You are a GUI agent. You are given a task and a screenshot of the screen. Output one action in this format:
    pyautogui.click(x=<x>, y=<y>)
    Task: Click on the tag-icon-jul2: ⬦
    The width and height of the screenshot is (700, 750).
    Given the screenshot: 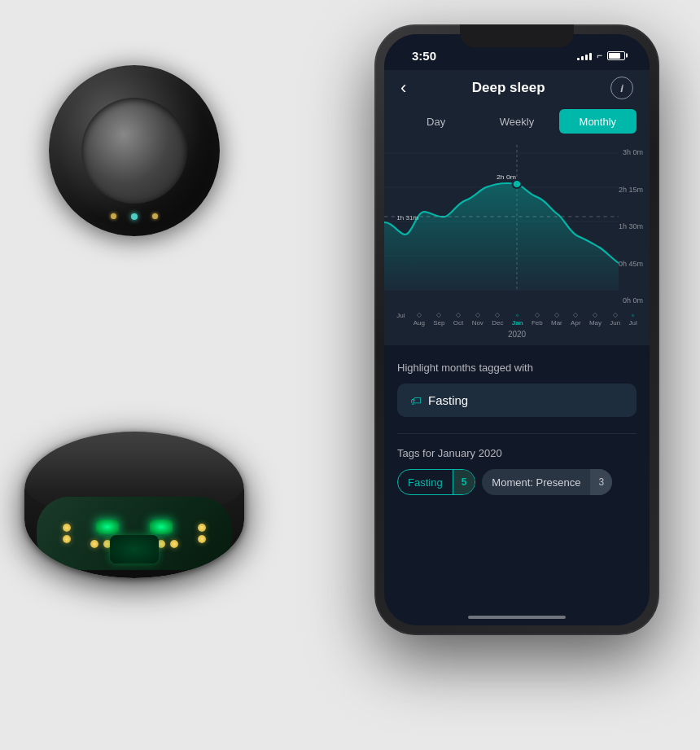 What is the action you would take?
    pyautogui.click(x=633, y=314)
    